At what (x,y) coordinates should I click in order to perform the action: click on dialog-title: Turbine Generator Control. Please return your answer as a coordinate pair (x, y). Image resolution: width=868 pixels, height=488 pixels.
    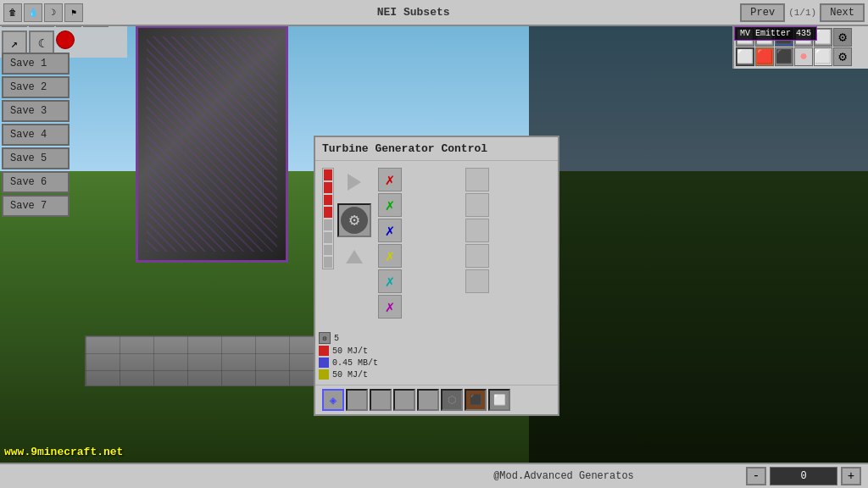
    Looking at the image, I should click on (437, 149).